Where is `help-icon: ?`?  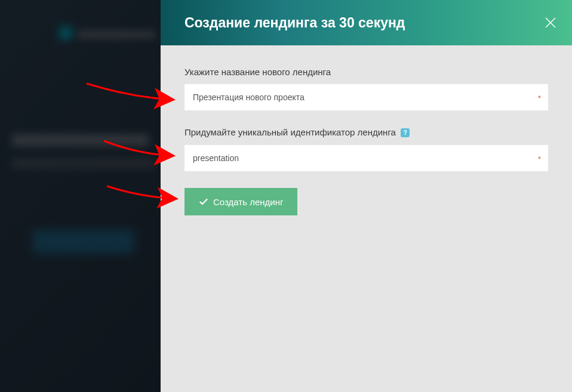 help-icon: ? is located at coordinates (405, 132).